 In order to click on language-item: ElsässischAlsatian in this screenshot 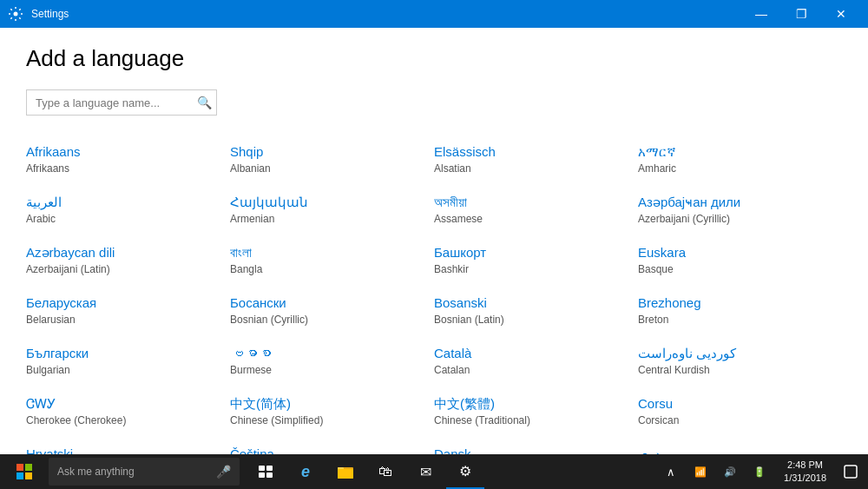, I will do `click(536, 162)`.